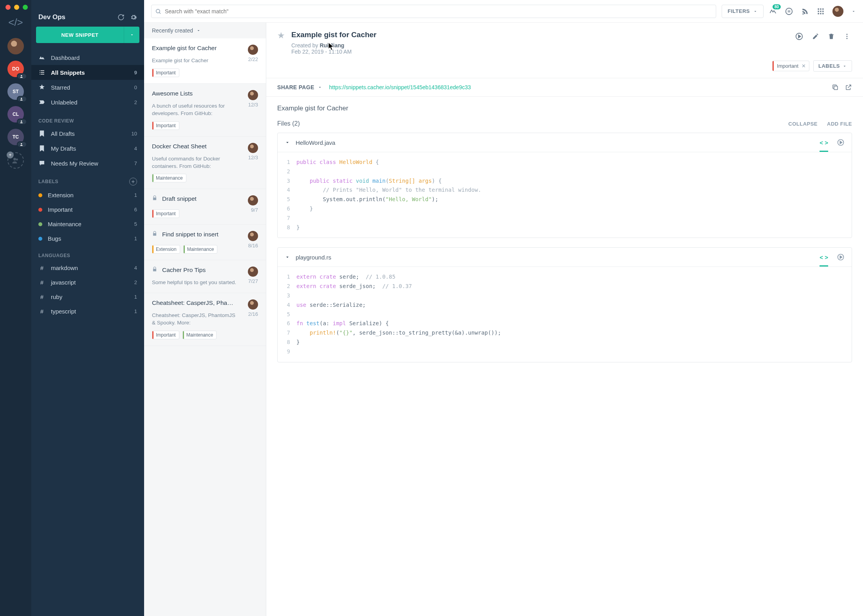 The height and width of the screenshot is (616, 863). What do you see at coordinates (300, 87) in the screenshot?
I see `share-page-button: SHARE PAGE` at bounding box center [300, 87].